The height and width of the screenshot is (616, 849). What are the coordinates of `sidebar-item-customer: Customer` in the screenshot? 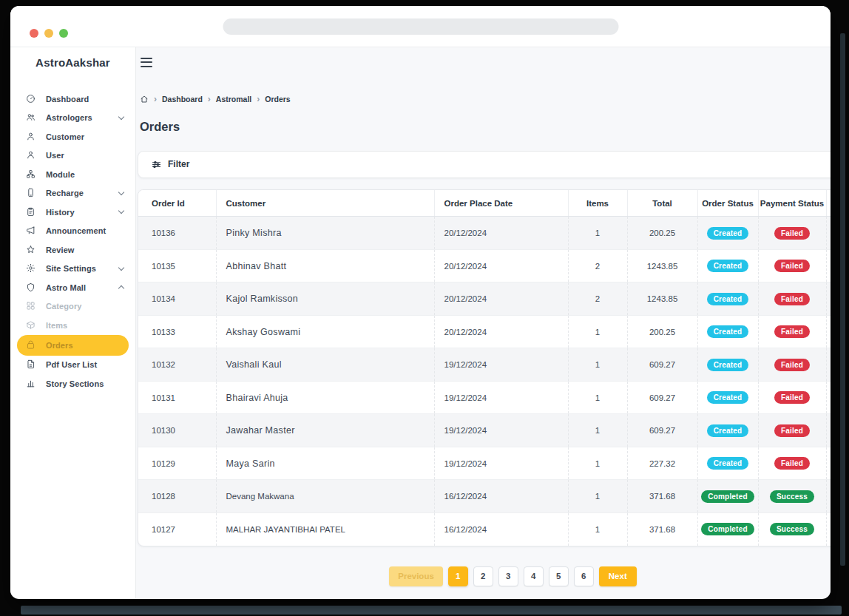 It's located at (72, 137).